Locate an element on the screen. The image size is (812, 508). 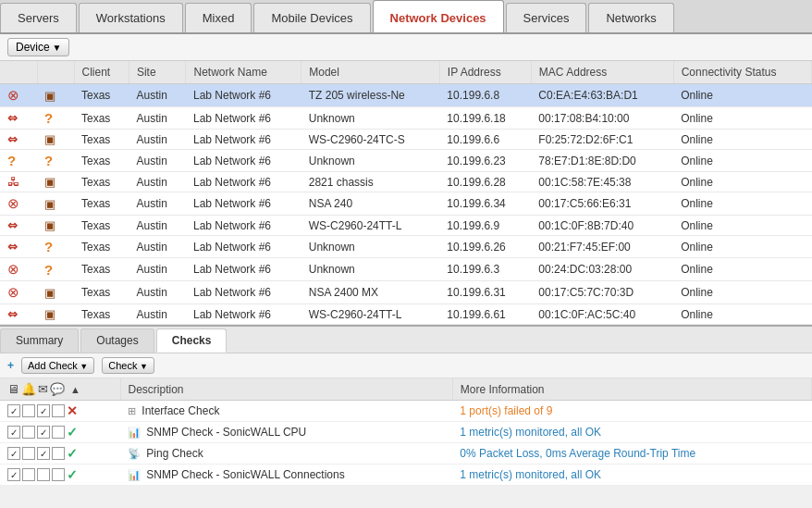
col-status: Connectivity Status is located at coordinates (742, 72).